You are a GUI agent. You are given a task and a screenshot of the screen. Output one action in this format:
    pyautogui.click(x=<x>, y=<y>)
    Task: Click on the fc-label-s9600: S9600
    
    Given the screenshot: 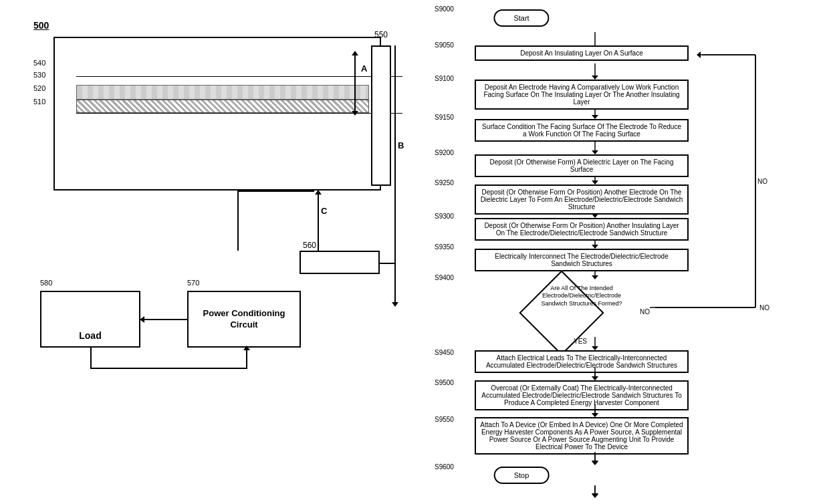 What is the action you would take?
    pyautogui.click(x=444, y=467)
    